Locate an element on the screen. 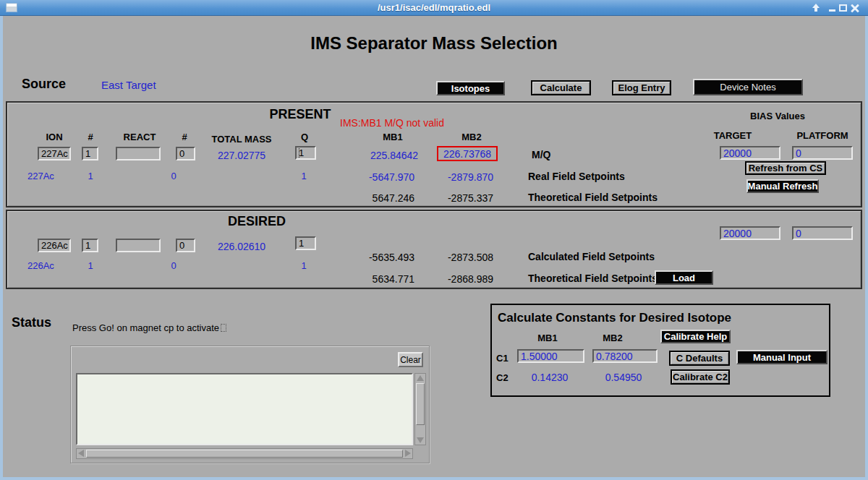  present-ion-input is located at coordinates (54, 153).